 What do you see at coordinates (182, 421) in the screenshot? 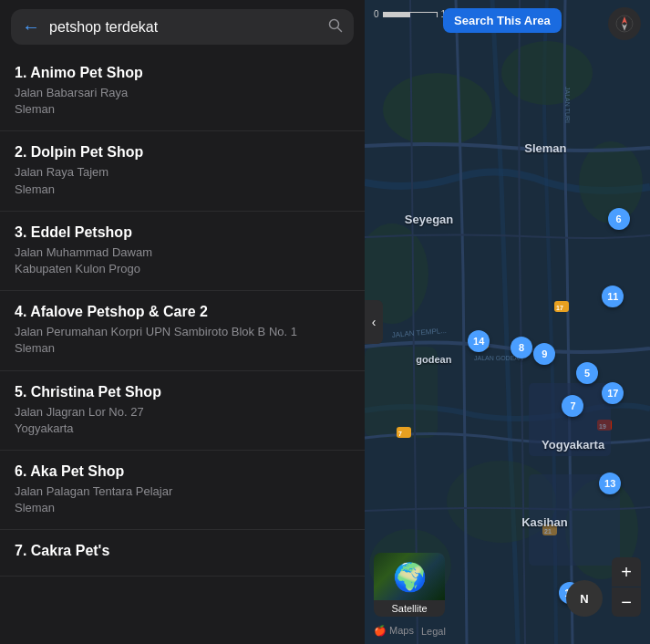
I see `result-address-5: Jalan Jlagran Lor No. 27Yogyakarta` at bounding box center [182, 421].